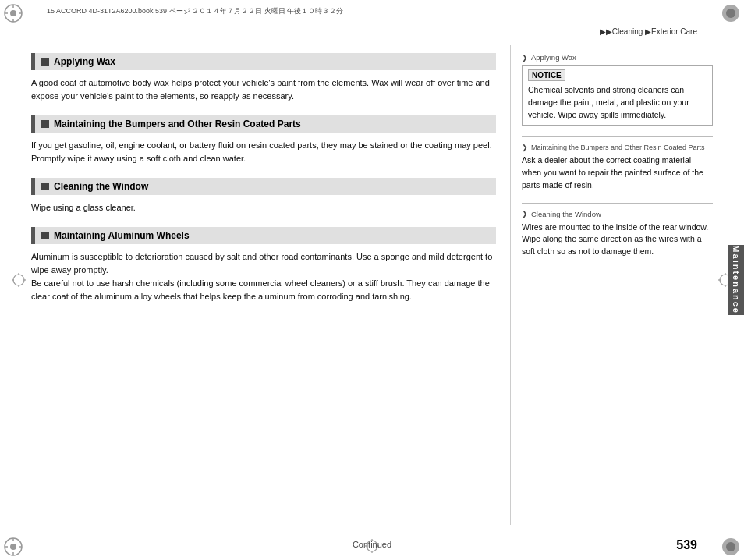 This screenshot has height=560, width=744. What do you see at coordinates (372, 41) in the screenshot?
I see `top-rule` at bounding box center [372, 41].